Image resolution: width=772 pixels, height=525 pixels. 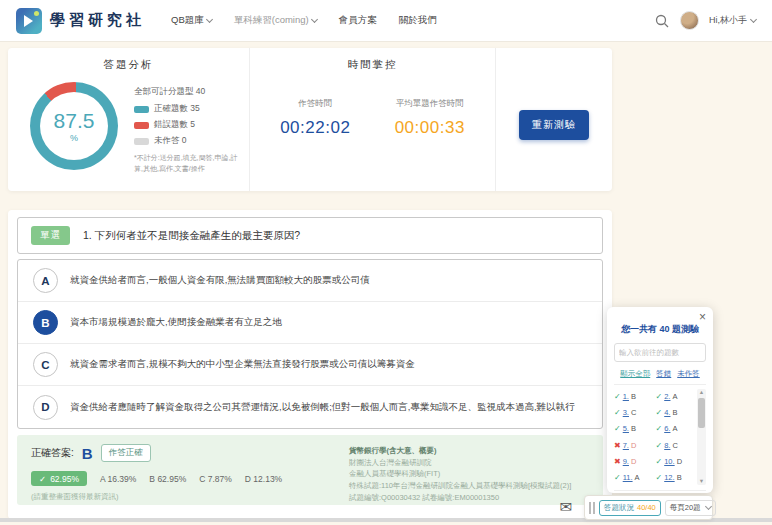 I want to click on source-special: 特殊試題:110年台灣金融研訓院金融人員基礎學科測驗[模擬試題(2)], so click(x=460, y=486).